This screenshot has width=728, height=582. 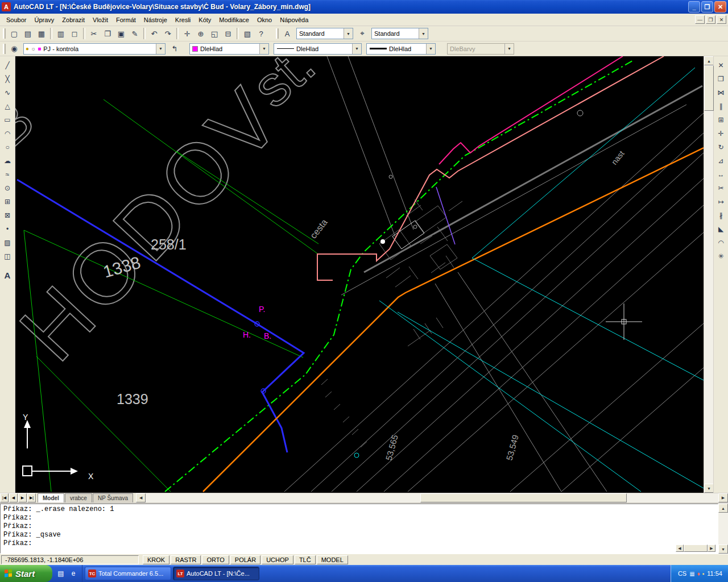 What do you see at coordinates (23, 498) in the screenshot?
I see `next-tab-icon: ▶` at bounding box center [23, 498].